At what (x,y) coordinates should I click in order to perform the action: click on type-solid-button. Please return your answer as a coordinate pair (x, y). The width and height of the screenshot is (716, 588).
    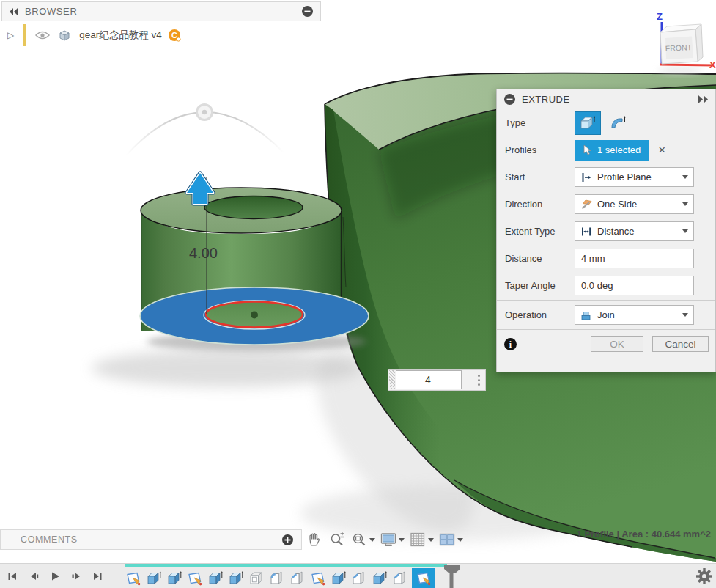
    Looking at the image, I should click on (588, 123).